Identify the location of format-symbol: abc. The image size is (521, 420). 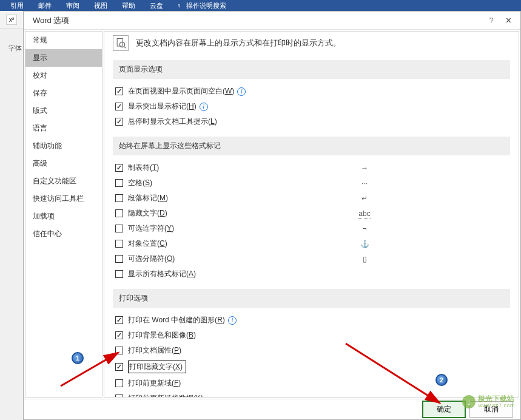
(365, 214).